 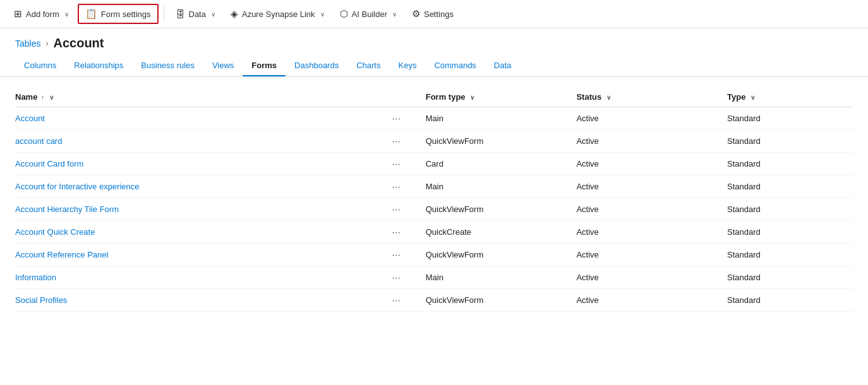 I want to click on cell-form-type: Card, so click(x=502, y=164).